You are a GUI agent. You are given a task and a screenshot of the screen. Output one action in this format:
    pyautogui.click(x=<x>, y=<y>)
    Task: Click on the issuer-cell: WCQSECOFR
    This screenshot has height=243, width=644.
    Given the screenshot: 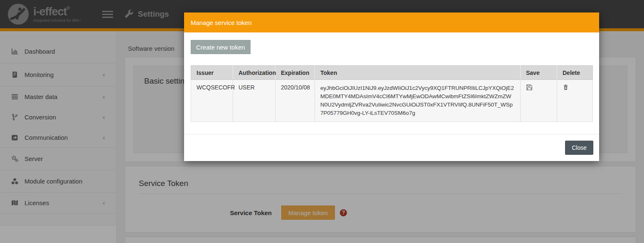 What is the action you would take?
    pyautogui.click(x=212, y=101)
    